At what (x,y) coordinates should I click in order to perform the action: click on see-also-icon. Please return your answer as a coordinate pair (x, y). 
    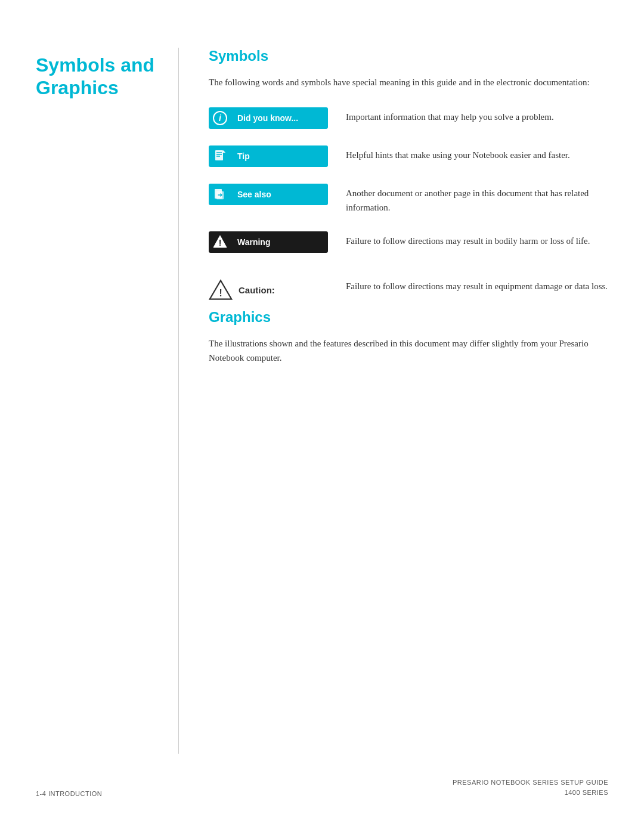
    Looking at the image, I should click on (220, 194).